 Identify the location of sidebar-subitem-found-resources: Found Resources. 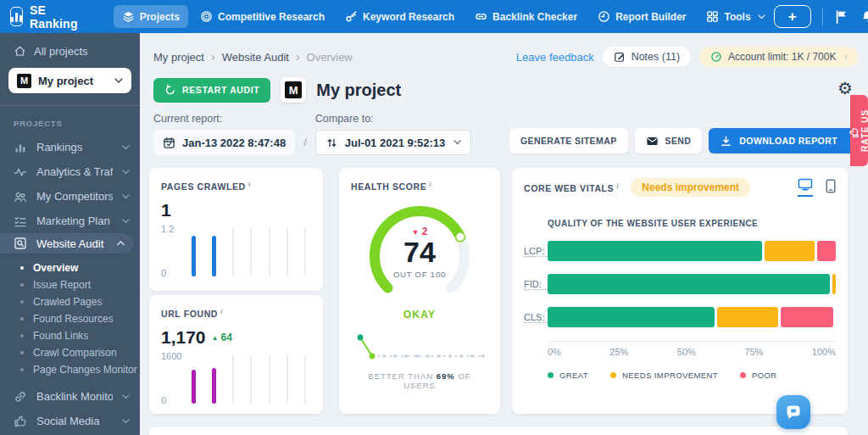
(70, 319).